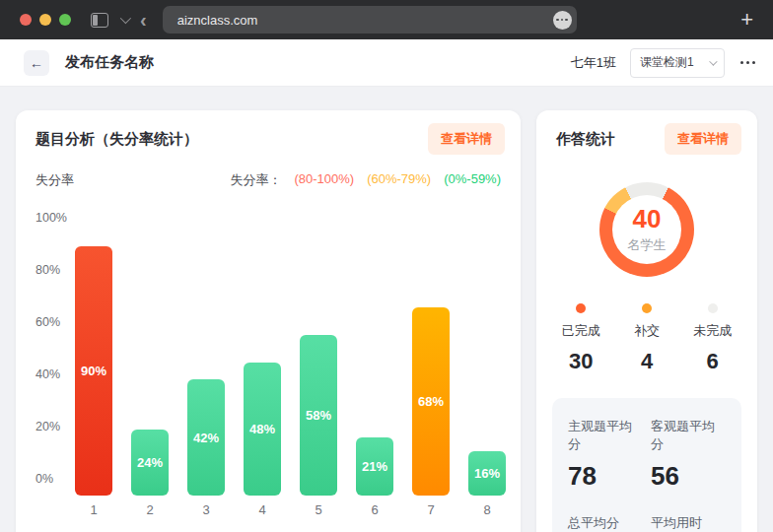 The height and width of the screenshot is (532, 773). What do you see at coordinates (647, 339) in the screenshot?
I see `status-legend: 已完成30补交4未完成6` at bounding box center [647, 339].